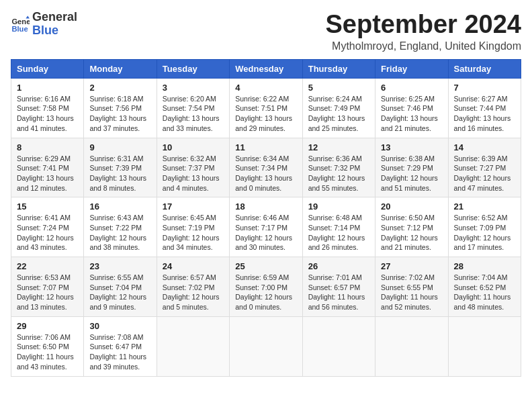 The height and width of the screenshot is (411, 532). I want to click on calendar-cell: 2Sunrise: 6:18 AM Sunset: 7:56 PM Daylig…, so click(120, 107).